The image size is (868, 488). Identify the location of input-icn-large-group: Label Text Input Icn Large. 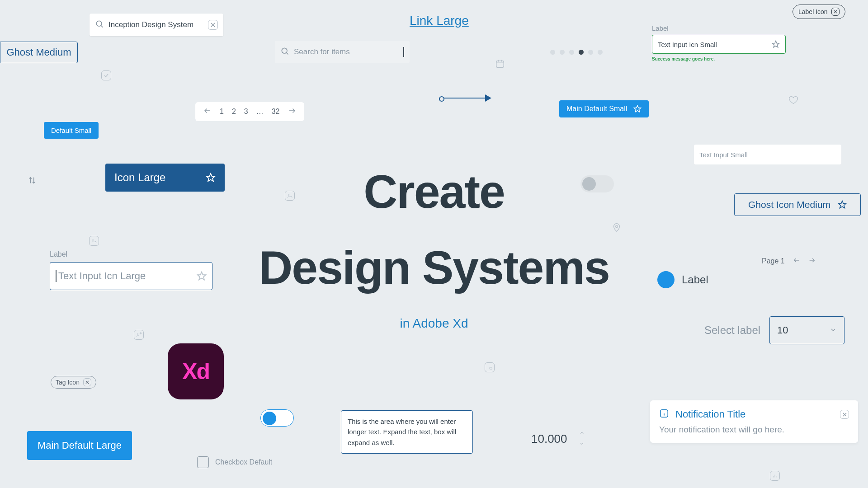
(131, 270).